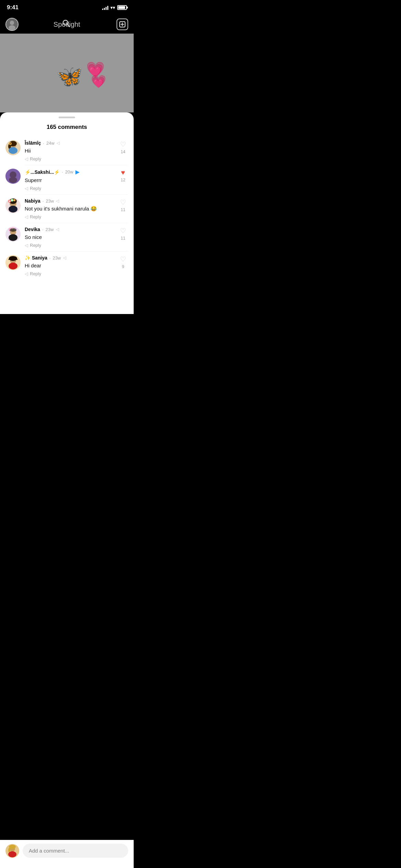  What do you see at coordinates (122, 24) in the screenshot?
I see `header-right` at bounding box center [122, 24].